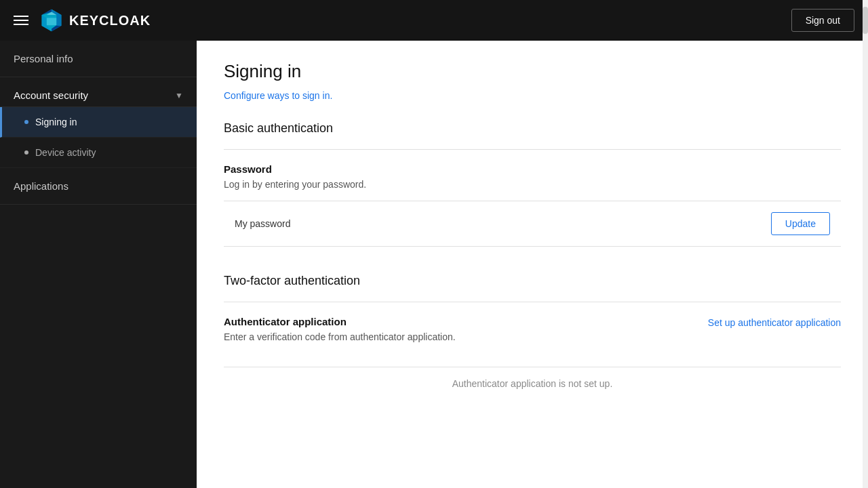 This screenshot has height=488, width=868. Describe the element at coordinates (51, 95) in the screenshot. I see `account-security-label: Account security` at that location.